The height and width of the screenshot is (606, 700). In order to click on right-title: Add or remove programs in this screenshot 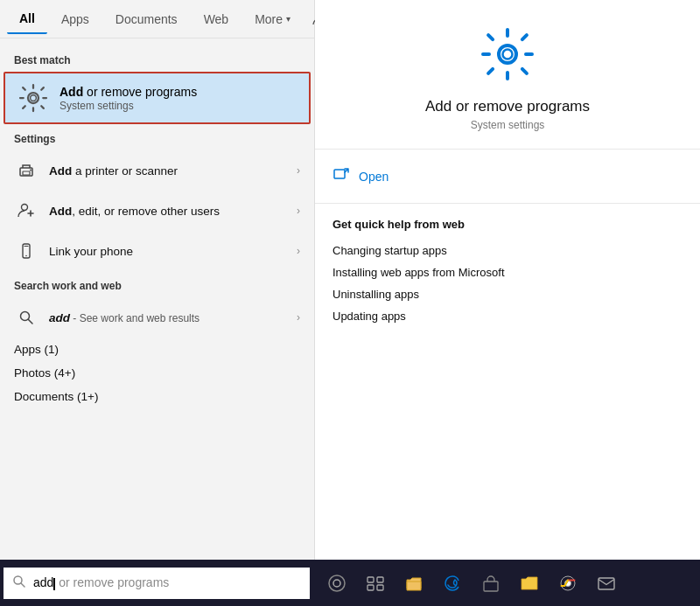, I will do `click(508, 107)`.